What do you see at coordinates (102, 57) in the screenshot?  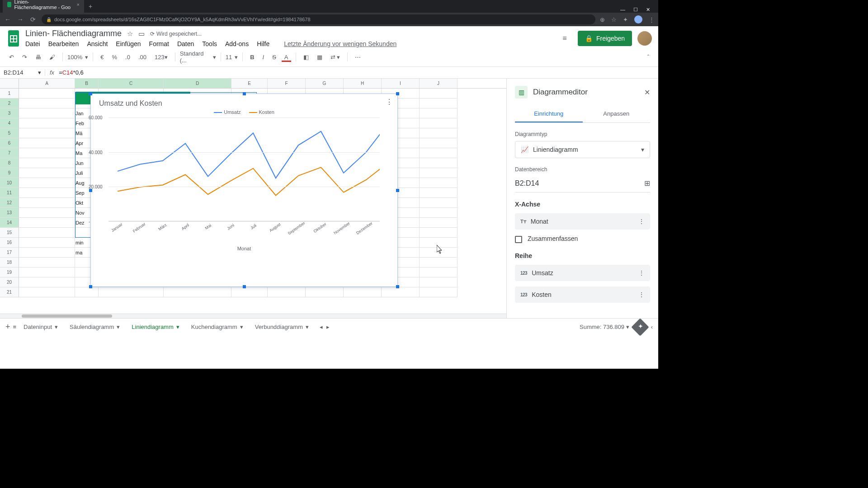 I see `currency-button: €` at bounding box center [102, 57].